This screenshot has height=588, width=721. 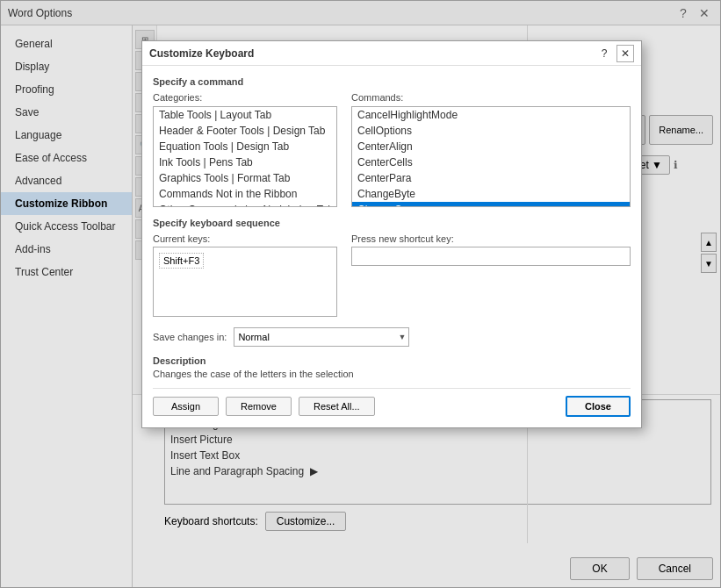 What do you see at coordinates (491, 156) in the screenshot?
I see `commands-list: CancelHighlightMode CellOptions CenterAl…` at bounding box center [491, 156].